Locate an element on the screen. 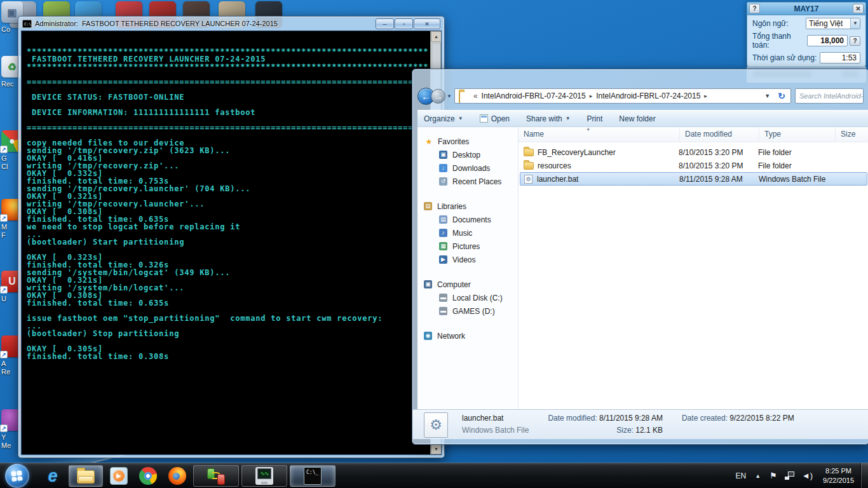 The image size is (868, 488). language-indicator: EN is located at coordinates (741, 476).